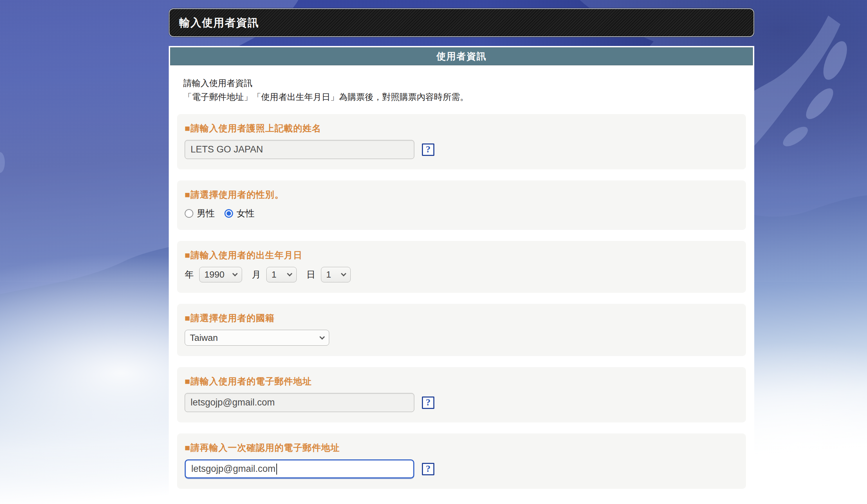 Image resolution: width=867 pixels, height=504 pixels. Describe the element at coordinates (227, 149) in the screenshot. I see `passport-name-value: LETS GO JAPAN` at that location.